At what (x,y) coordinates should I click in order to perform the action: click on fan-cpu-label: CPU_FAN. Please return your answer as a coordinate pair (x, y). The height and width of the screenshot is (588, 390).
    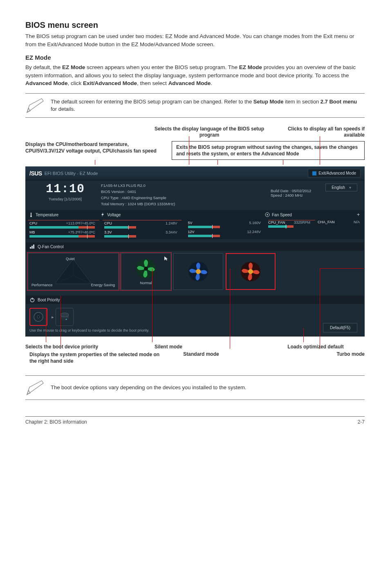
    Looking at the image, I should click on (277, 222).